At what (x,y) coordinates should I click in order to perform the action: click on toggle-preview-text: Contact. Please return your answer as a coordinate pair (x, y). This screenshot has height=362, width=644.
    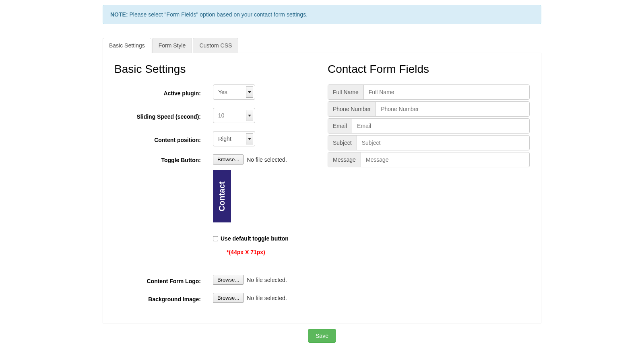
    Looking at the image, I should click on (222, 196).